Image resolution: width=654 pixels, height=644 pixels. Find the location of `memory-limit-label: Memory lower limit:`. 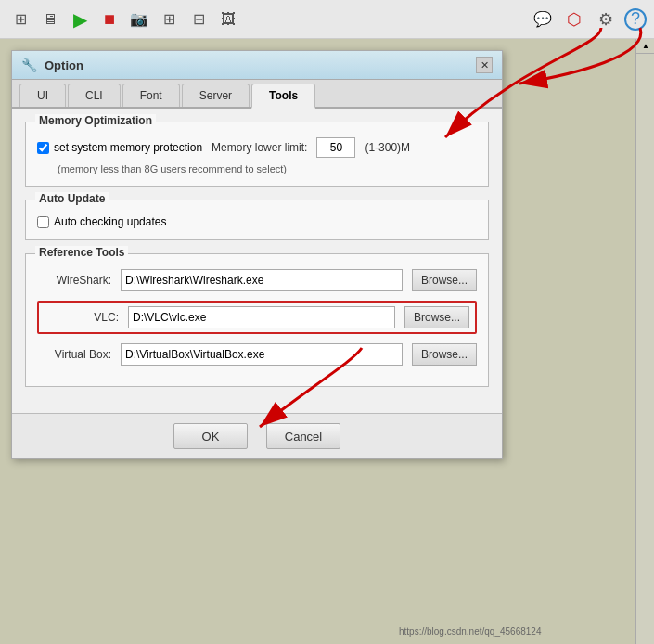

memory-limit-label: Memory lower limit: is located at coordinates (260, 148).